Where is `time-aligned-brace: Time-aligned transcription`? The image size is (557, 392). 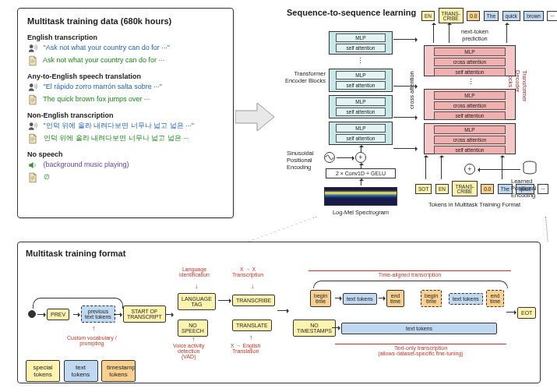
time-aligned-brace: Time-aligned transcription is located at coordinates (410, 272).